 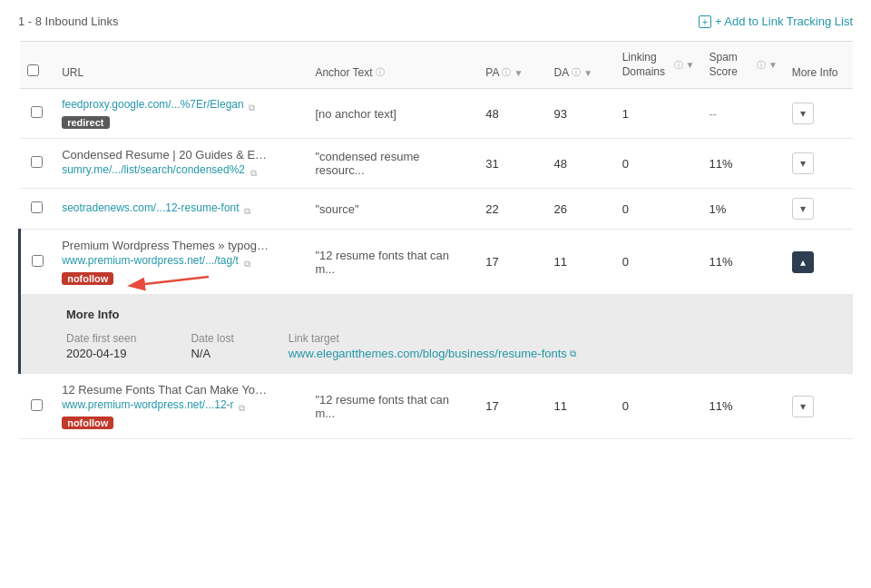 What do you see at coordinates (437, 163) in the screenshot?
I see `table-row: Condensed Resume | 20 Guides & Exa... su…` at bounding box center [437, 163].